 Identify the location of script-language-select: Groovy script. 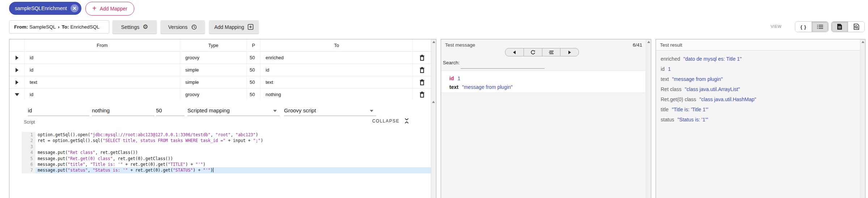
(330, 109).